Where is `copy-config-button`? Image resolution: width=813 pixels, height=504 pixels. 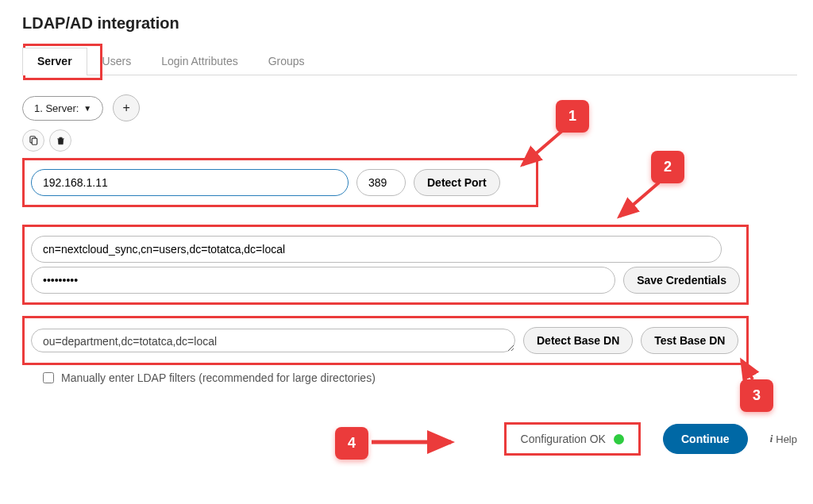
copy-config-button is located at coordinates (33, 140).